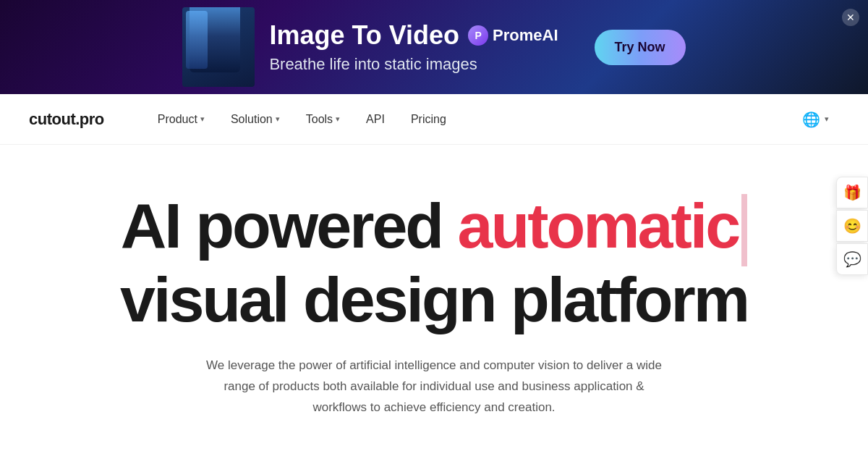  Describe the element at coordinates (414, 64) in the screenshot. I see `ad-subtitle: Breathe life into static images` at that location.